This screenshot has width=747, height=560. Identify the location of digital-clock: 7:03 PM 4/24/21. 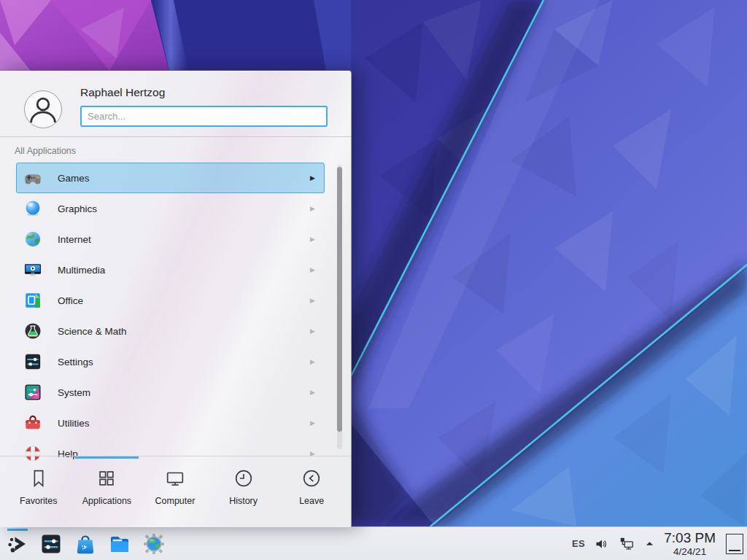
(690, 544).